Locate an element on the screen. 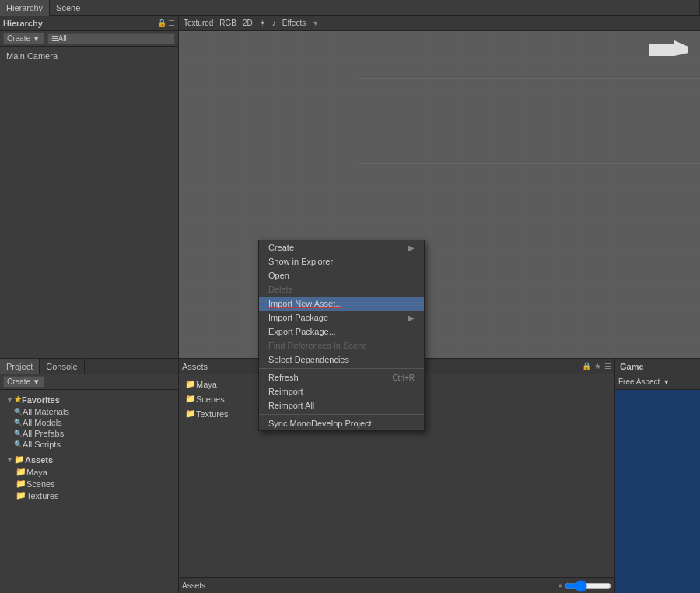 This screenshot has width=700, height=593. hierarchy-search-input is located at coordinates (111, 39).